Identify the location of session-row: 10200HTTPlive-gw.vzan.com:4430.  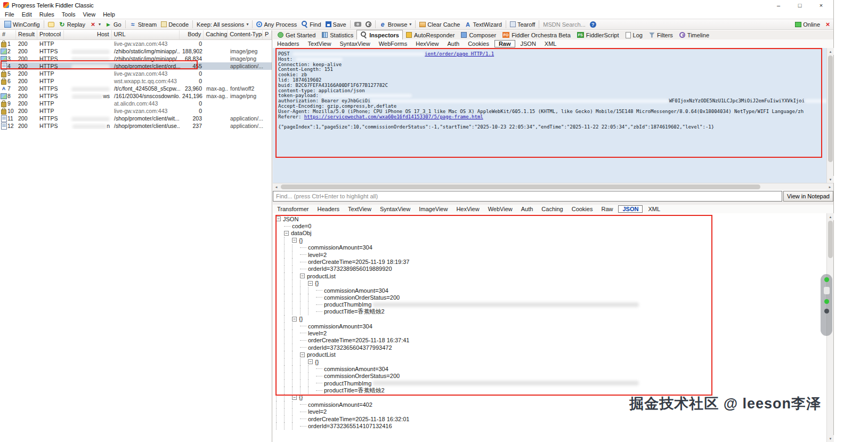
(136, 111).